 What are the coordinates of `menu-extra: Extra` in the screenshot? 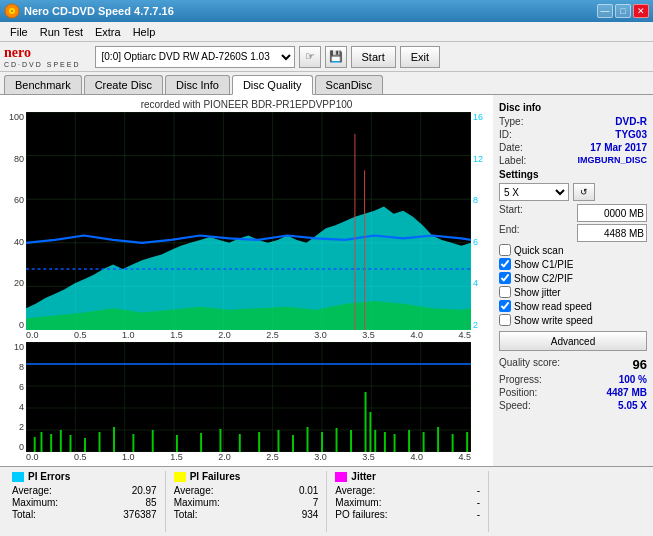 It's located at (108, 32).